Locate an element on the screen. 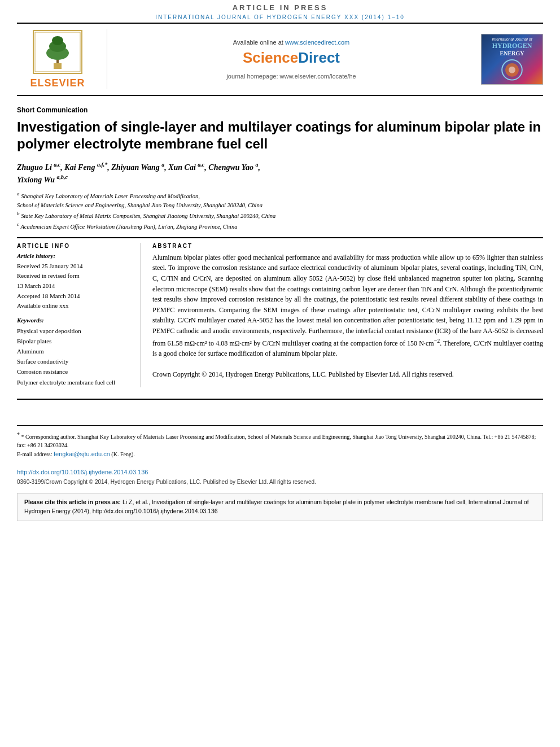  history-item-4: Accepted 18 March 2014 is located at coordinates (75, 296).